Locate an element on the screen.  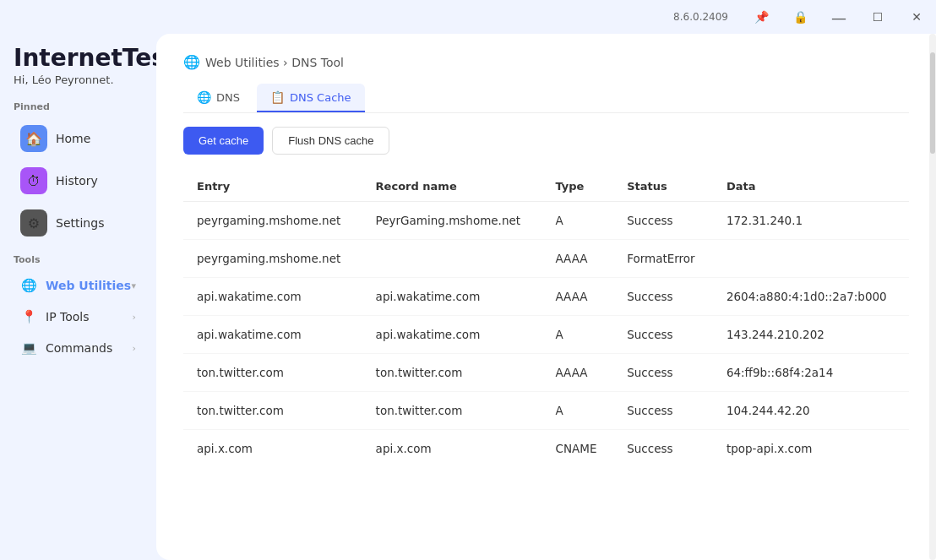
commands-chevron: › is located at coordinates (134, 348).